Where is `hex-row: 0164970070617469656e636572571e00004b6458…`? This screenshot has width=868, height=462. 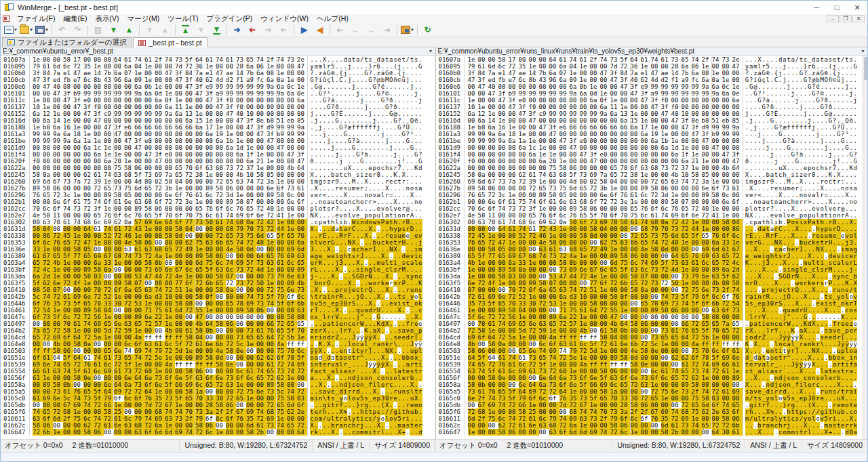
hex-row: 0164970070617469656e636572571e00004b6458… is located at coordinates (652, 324).